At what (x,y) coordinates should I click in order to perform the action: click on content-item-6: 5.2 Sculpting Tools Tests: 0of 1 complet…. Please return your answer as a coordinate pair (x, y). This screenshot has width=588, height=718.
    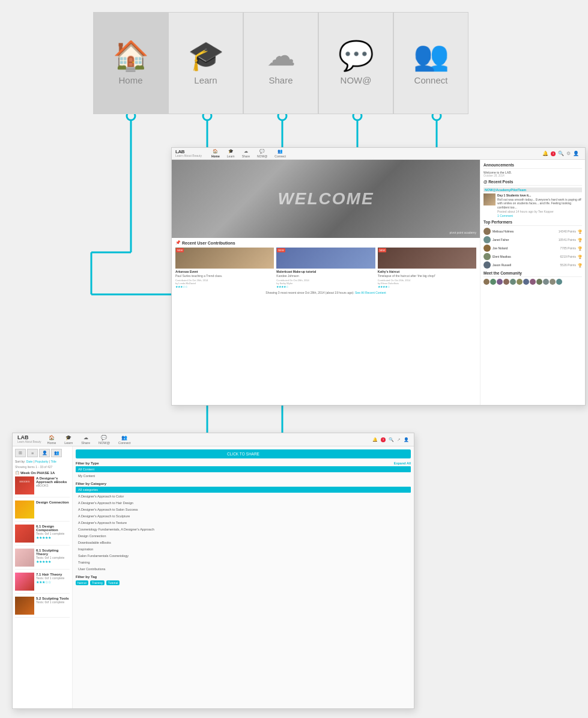
    Looking at the image, I should click on (42, 607).